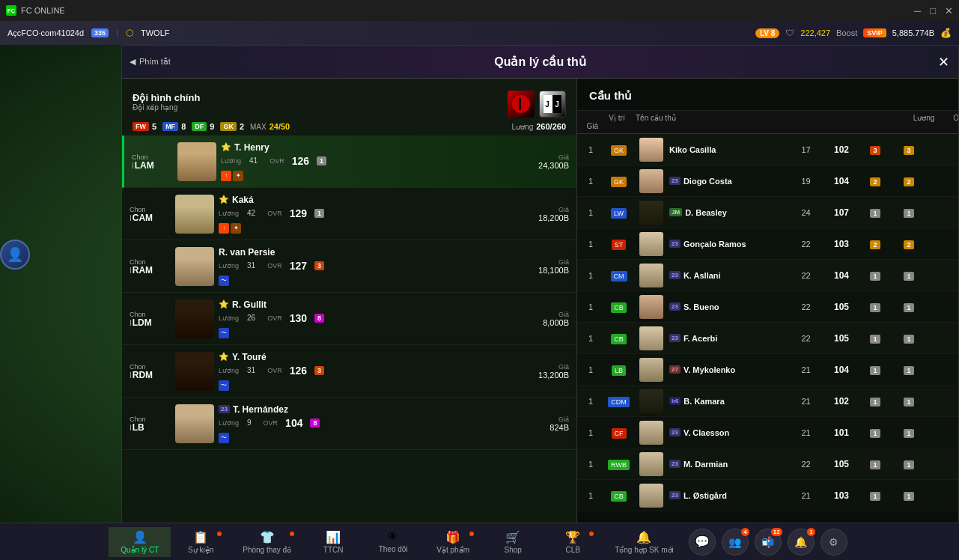 The width and height of the screenshot is (959, 560). Describe the element at coordinates (768, 542) in the screenshot. I see `notification-button-2: 📬 12` at that location.